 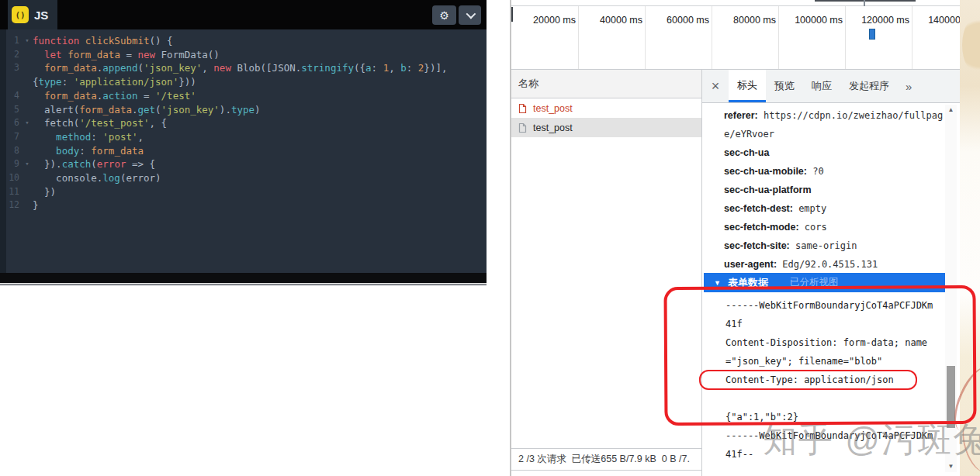 I want to click on header-row: sec-fetch-mode: cors, so click(x=835, y=227).